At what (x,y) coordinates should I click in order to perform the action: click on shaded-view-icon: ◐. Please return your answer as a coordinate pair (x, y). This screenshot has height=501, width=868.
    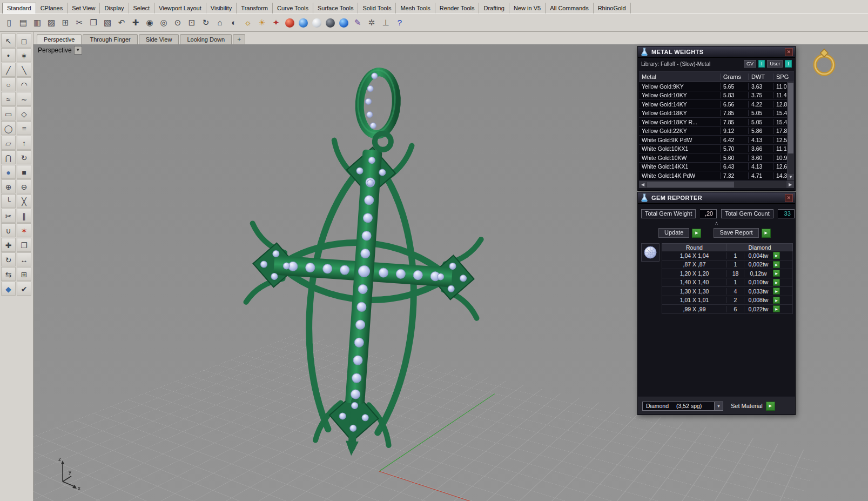
    Looking at the image, I should click on (234, 23).